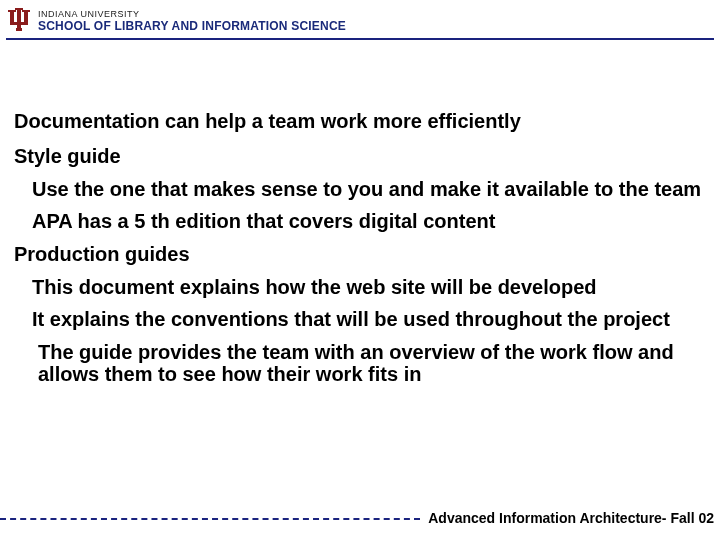 The image size is (720, 540). Describe the element at coordinates (360, 22) in the screenshot. I see `slide-header: INDIANA UNIVERSITY SCHOOL OF LIBRARY AND…` at that location.